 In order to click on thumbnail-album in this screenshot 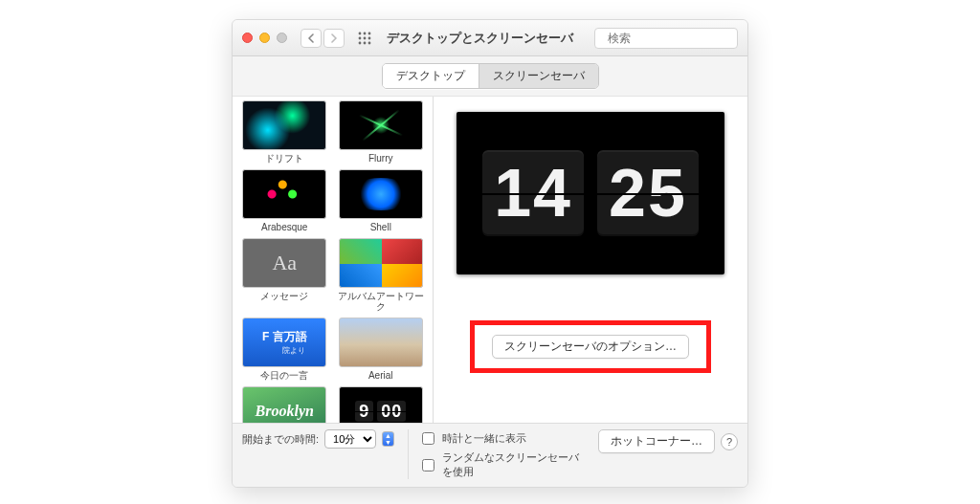, I will do `click(381, 263)`.